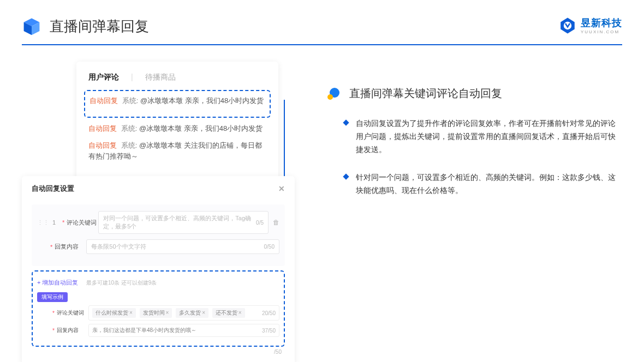 This screenshot has width=644, height=362. What do you see at coordinates (475, 136) in the screenshot?
I see `bullet-item: 自动回复设置为了提升作者的评论回复效率，作者可在开播前针对常见的评论用户问题，提…` at bounding box center [475, 136].